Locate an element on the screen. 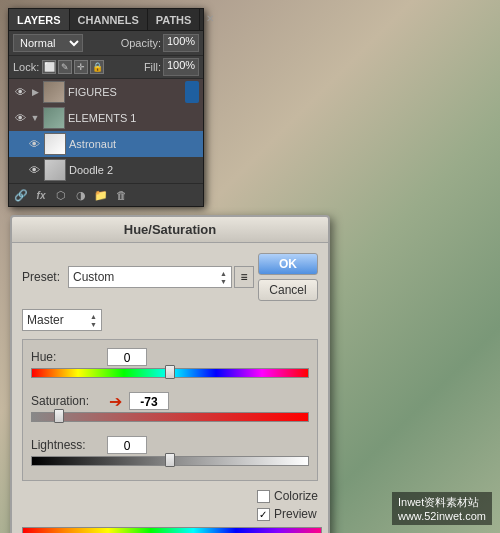 This screenshot has height=533, width=500. rainbow-bar is located at coordinates (172, 530).